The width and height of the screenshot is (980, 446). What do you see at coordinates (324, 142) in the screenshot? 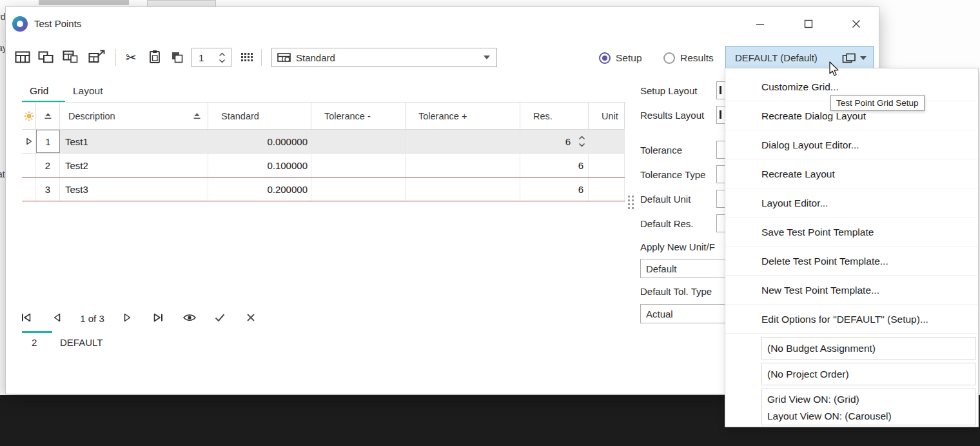
I see `table-row: 1 Test1 0.000000 6` at bounding box center [324, 142].